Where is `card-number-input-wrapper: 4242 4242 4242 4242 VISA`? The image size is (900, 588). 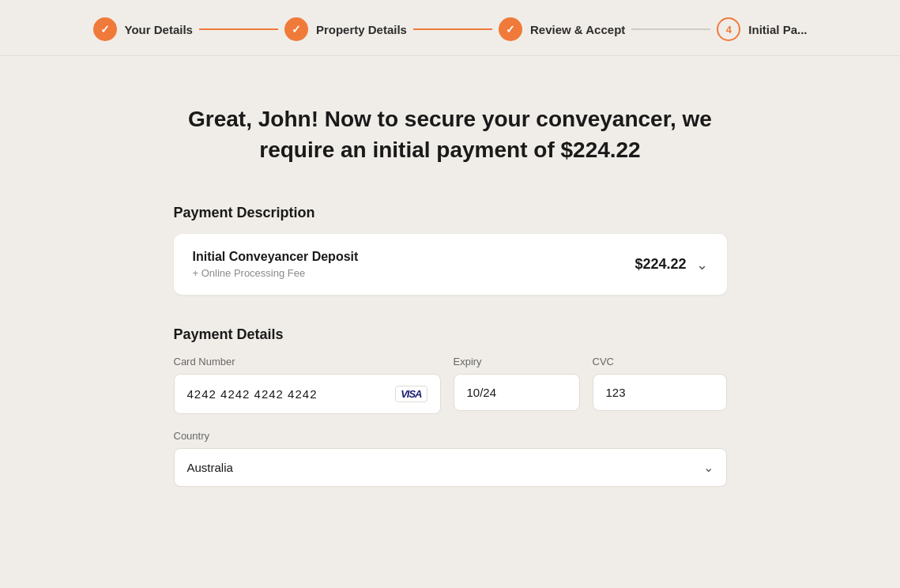
card-number-input-wrapper: 4242 4242 4242 4242 VISA is located at coordinates (307, 394).